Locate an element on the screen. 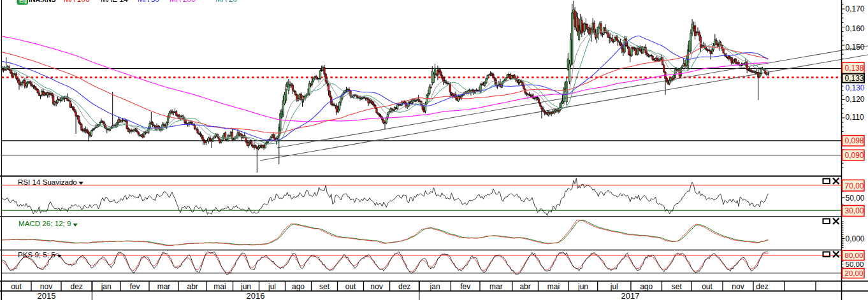 Image resolution: width=868 pixels, height=300 pixels. svg-text: 30,00 is located at coordinates (855, 211).